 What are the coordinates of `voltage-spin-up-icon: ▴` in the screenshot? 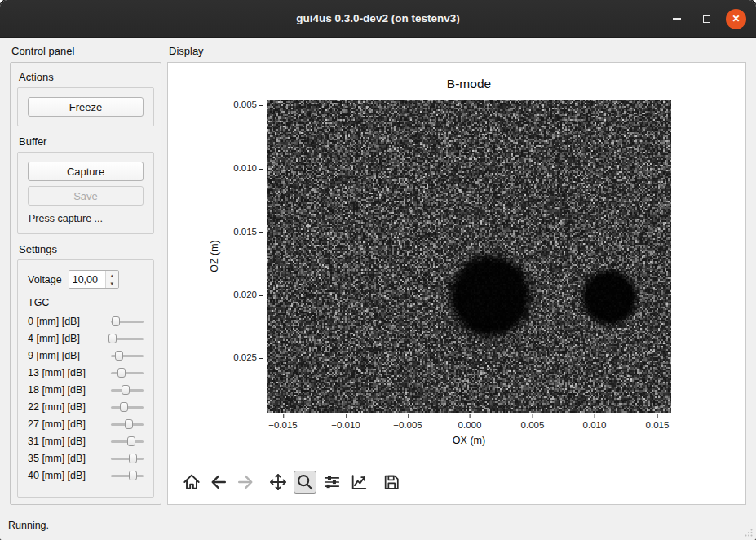 It's located at (113, 276).